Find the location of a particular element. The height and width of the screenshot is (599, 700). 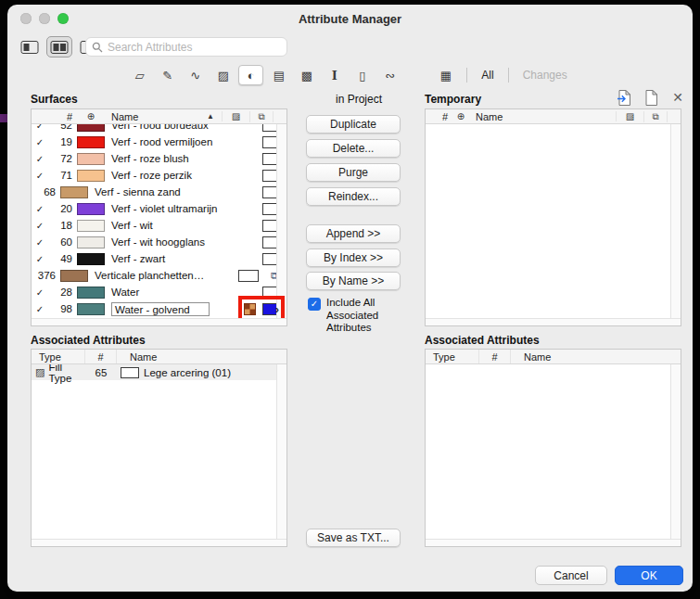

table-row: ✓ 71 Verf - roze perzik ⧉ is located at coordinates (159, 175).